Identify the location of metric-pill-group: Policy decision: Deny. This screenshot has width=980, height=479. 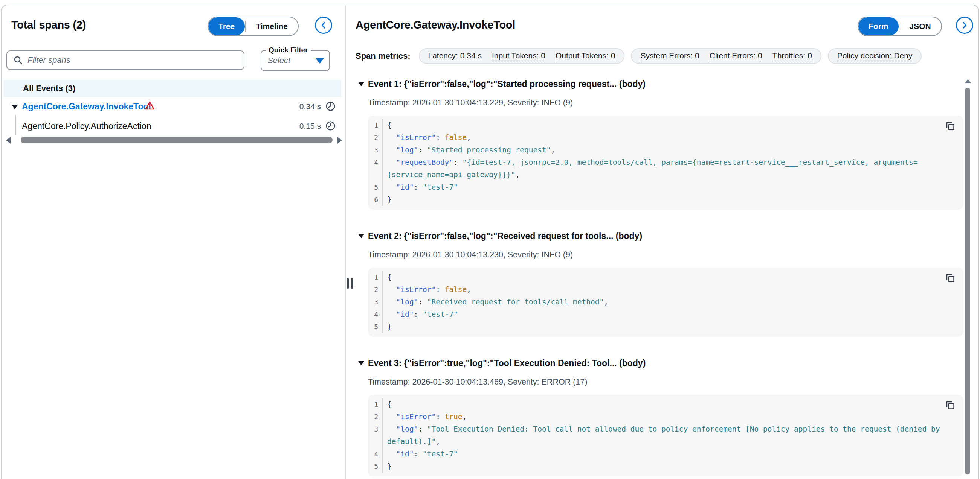
(875, 56).